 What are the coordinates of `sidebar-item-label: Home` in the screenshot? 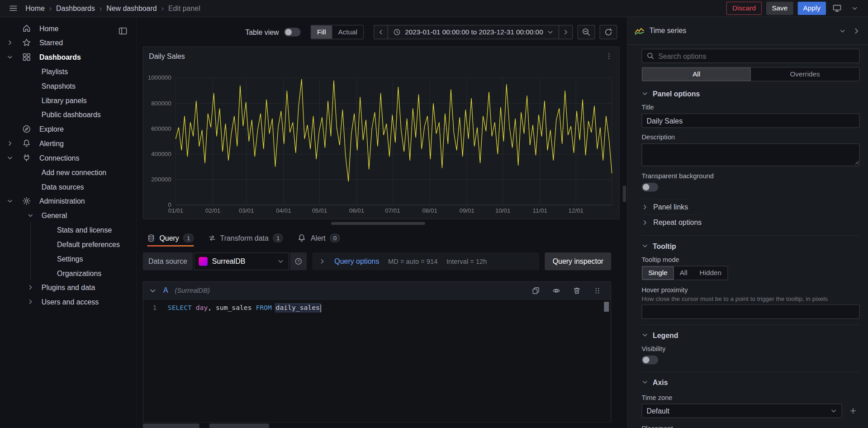 It's located at (49, 28).